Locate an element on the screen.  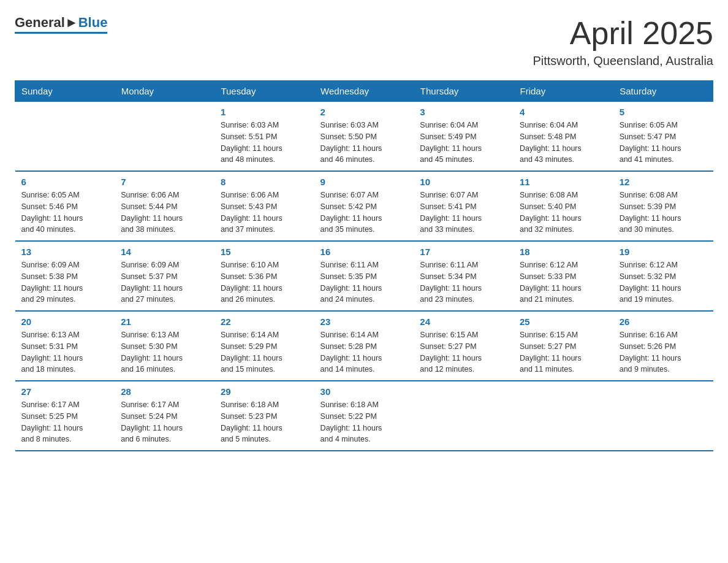
day-info: Sunrise: 6:09 AM Sunset: 5:38 PM Dayligh… is located at coordinates (65, 282).